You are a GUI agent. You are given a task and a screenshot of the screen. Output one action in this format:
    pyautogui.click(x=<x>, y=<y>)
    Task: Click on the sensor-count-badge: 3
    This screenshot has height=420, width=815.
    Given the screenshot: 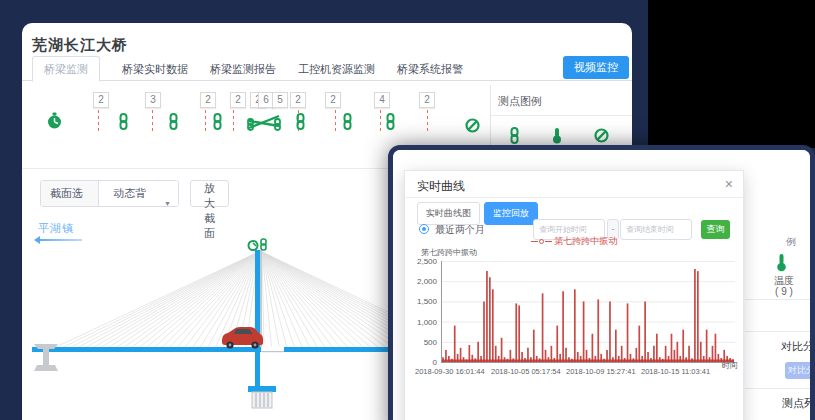 What is the action you would take?
    pyautogui.click(x=153, y=100)
    